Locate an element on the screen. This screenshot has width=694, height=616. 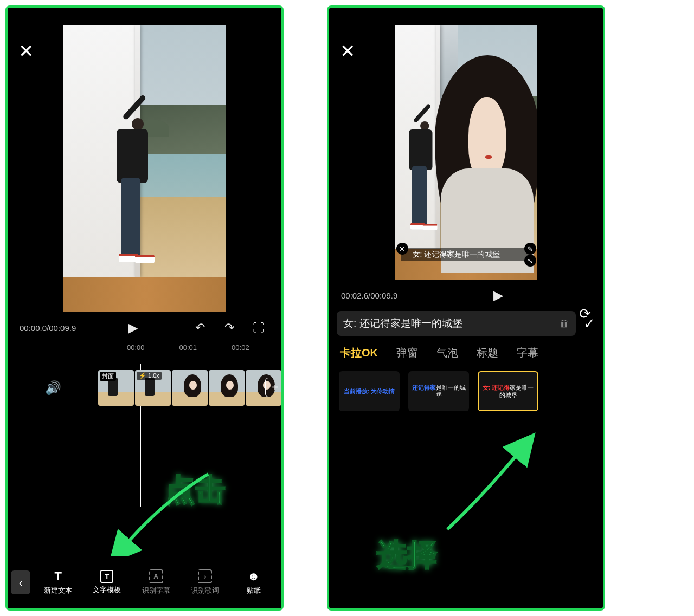
tab-popup: 弹窗 is located at coordinates (407, 353).